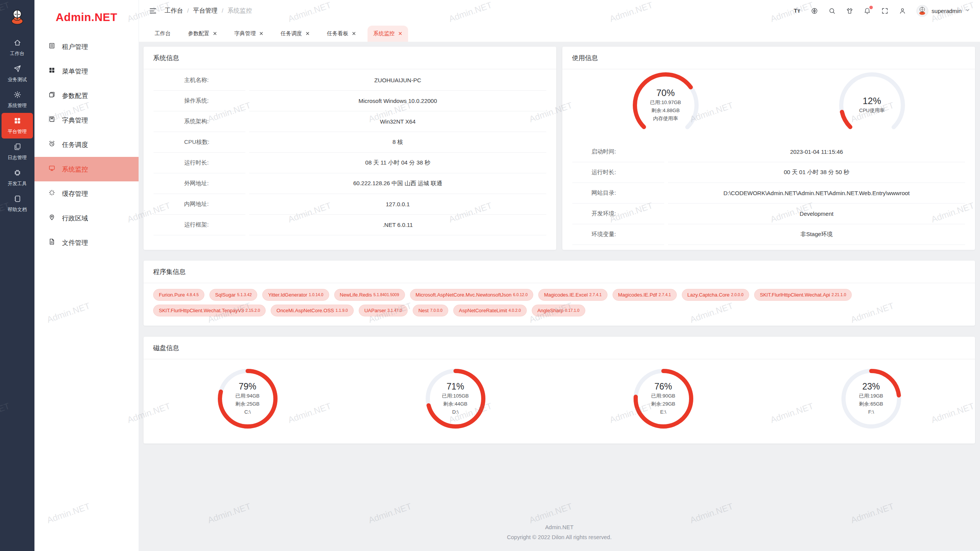 This screenshot has height=551, width=980. I want to click on assembly-tag: Magicodes.IE.Pdf2.7.4.1, so click(645, 295).